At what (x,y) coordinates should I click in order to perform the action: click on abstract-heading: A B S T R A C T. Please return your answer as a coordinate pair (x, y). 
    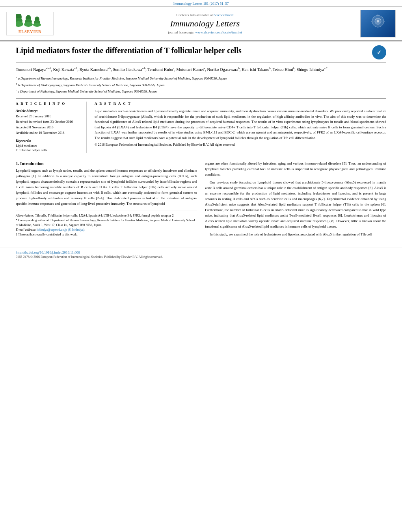
    Looking at the image, I should click on (240, 104).